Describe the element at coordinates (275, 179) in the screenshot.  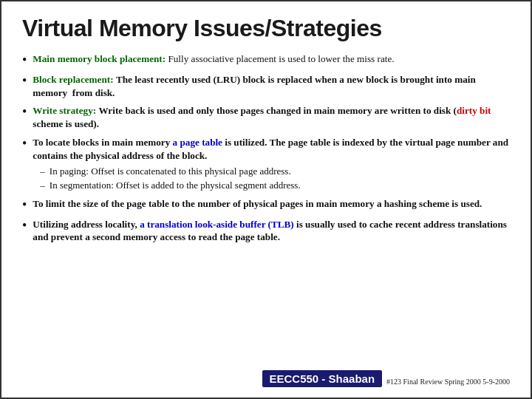
I see `bullet-4-sub: – In paging: Offset is concatenated to t…` at that location.